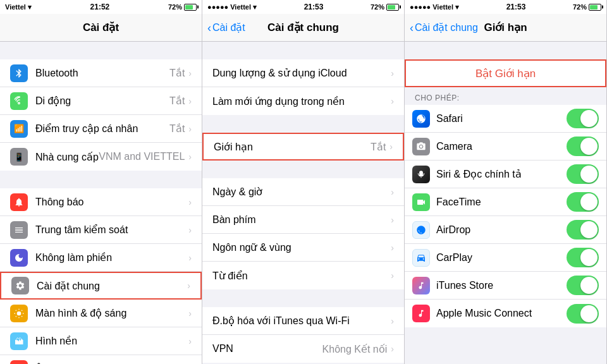 The width and height of the screenshot is (607, 364). I want to click on ngon-ngu-chevron: ›, so click(392, 248).